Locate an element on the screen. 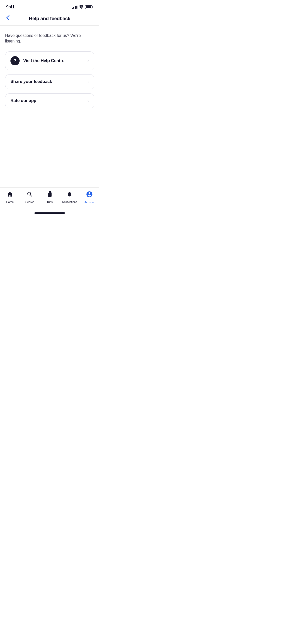  rate-app-item: Rate our app › is located at coordinates (50, 101).